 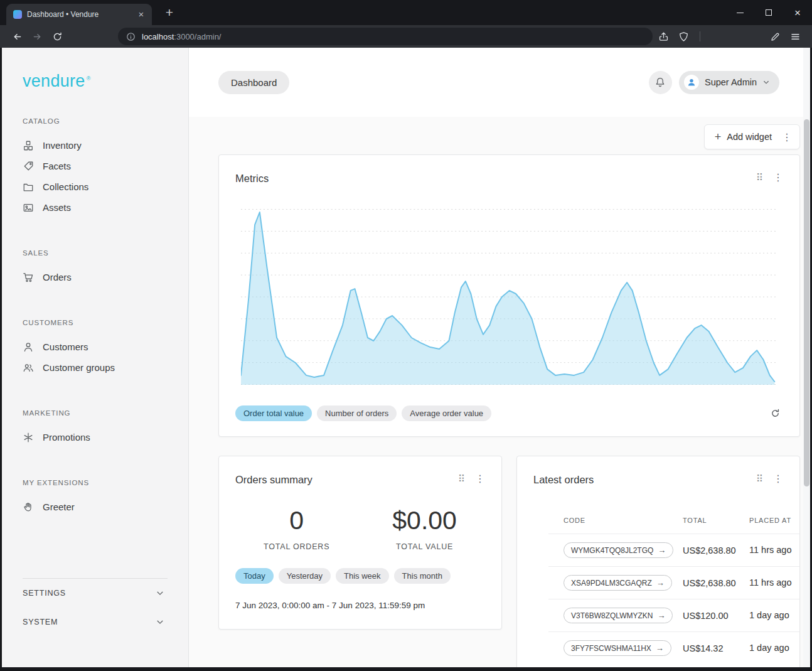 What do you see at coordinates (778, 478) in the screenshot?
I see `latest-orders-menu-button: ⋮` at bounding box center [778, 478].